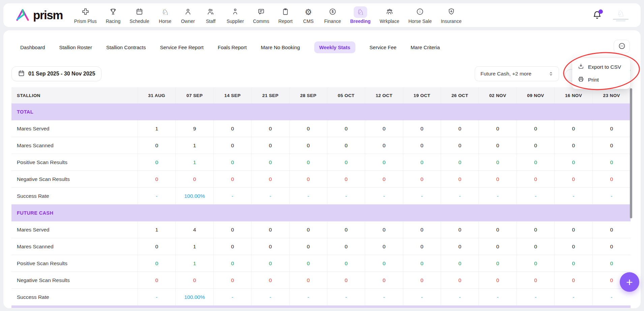  What do you see at coordinates (333, 15) in the screenshot?
I see `nav-item-finance: $ Finance` at bounding box center [333, 15].